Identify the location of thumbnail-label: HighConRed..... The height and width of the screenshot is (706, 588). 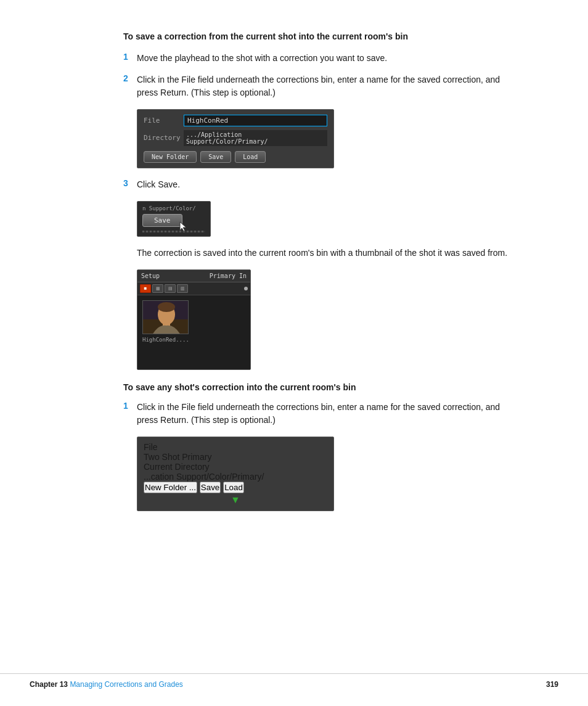
(166, 340).